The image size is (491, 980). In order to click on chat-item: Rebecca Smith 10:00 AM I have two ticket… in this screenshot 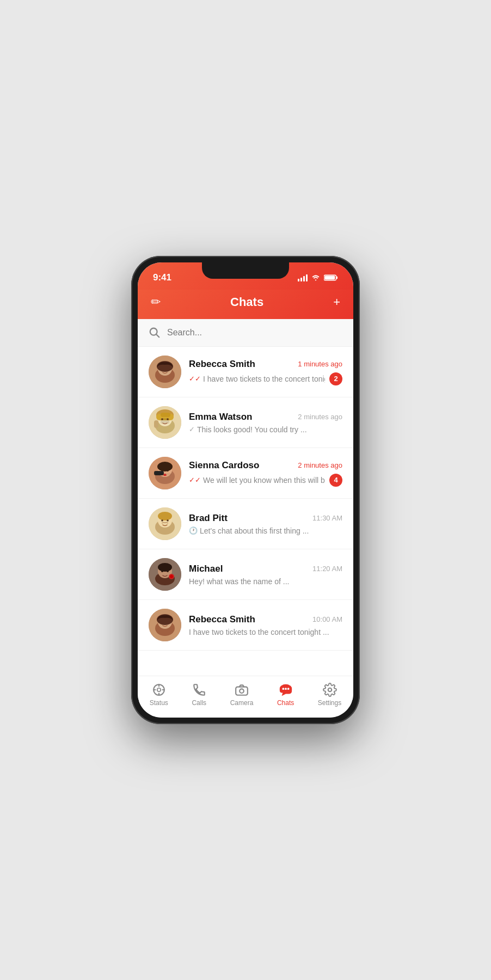, I will do `click(246, 625)`.